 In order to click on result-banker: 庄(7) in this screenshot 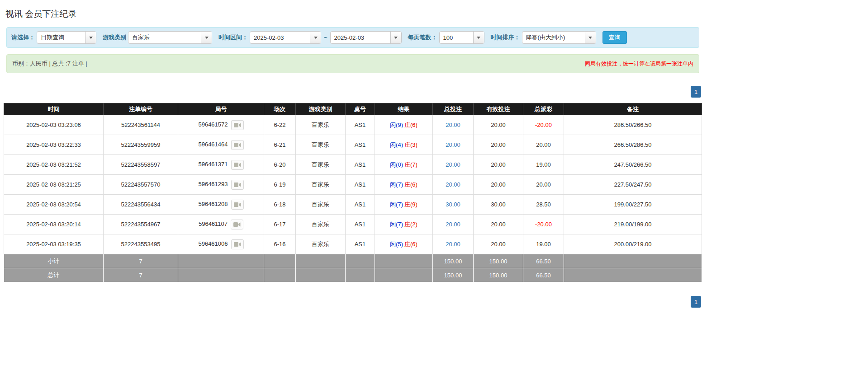, I will do `click(411, 164)`.